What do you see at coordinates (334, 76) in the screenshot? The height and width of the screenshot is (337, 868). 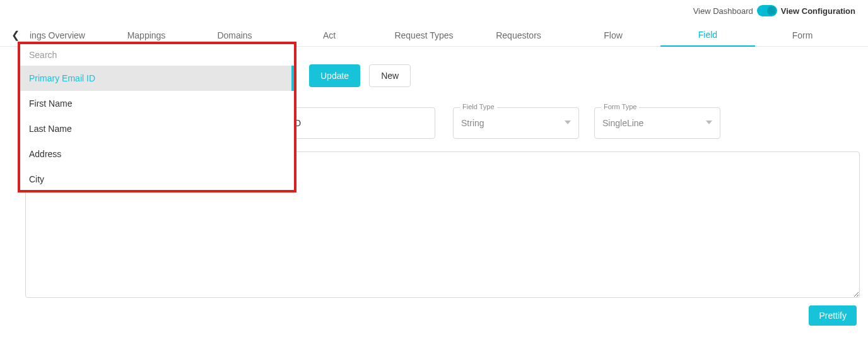 I see `update-button: Update` at bounding box center [334, 76].